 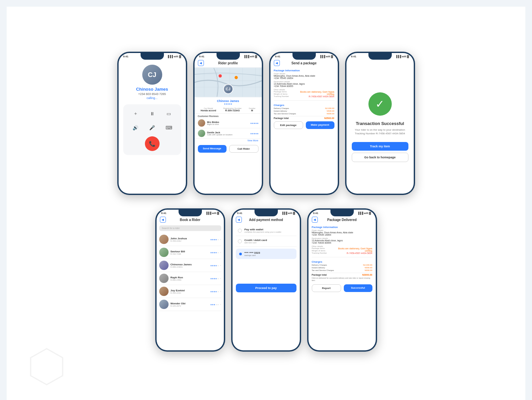 What do you see at coordinates (126, 57) in the screenshot?
I see `time-1: 9:41` at bounding box center [126, 57].